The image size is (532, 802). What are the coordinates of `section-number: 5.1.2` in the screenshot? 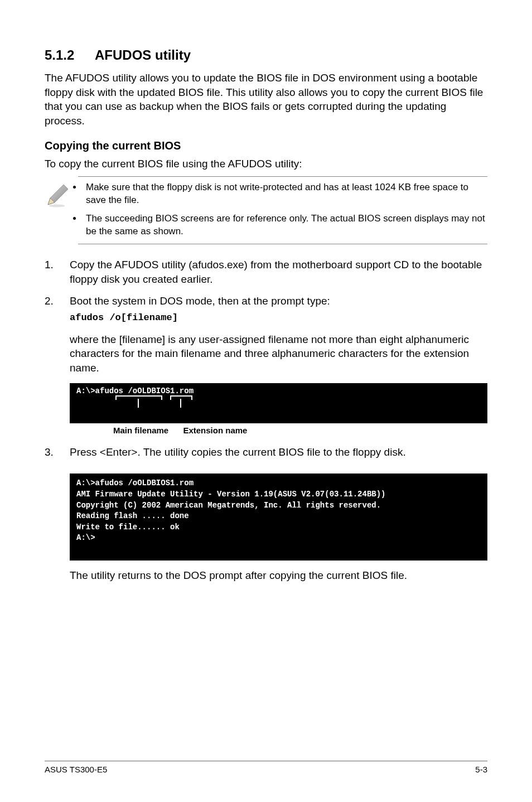 It's located at (70, 55).